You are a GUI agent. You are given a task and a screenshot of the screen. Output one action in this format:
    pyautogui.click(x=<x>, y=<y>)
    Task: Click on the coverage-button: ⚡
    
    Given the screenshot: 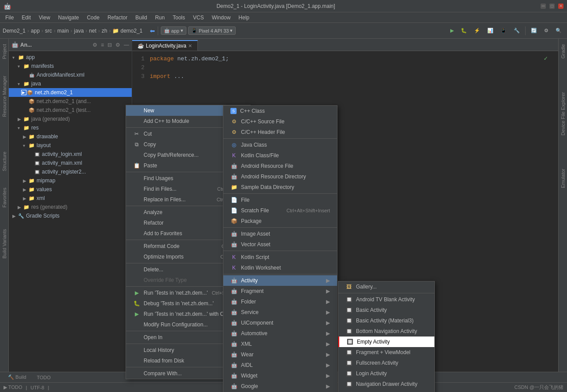 What is the action you would take?
    pyautogui.click(x=477, y=31)
    